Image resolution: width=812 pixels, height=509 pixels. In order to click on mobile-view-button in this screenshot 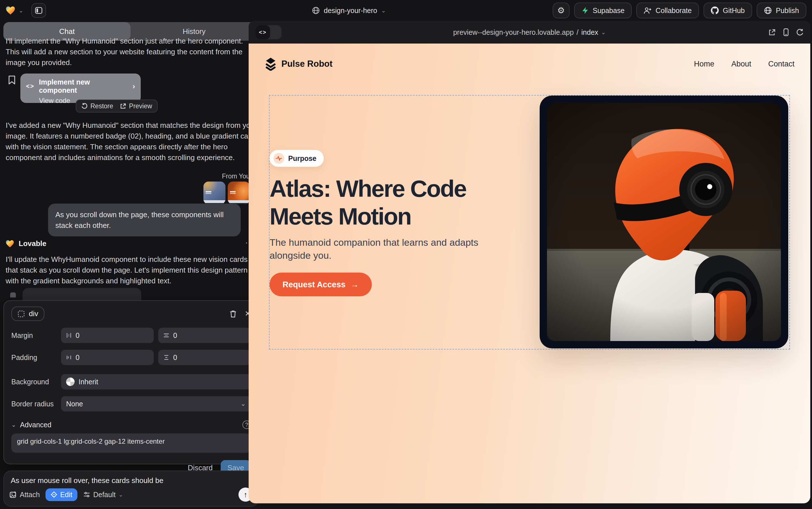, I will do `click(786, 32)`.